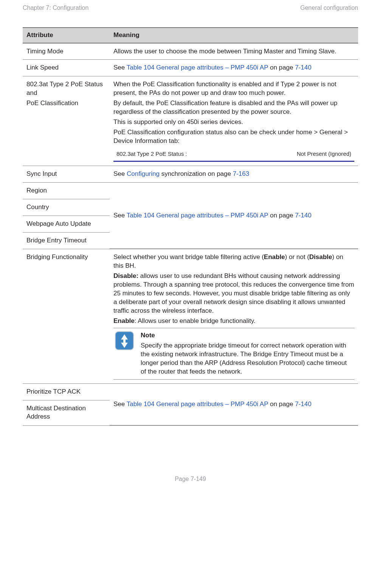  What do you see at coordinates (191, 174) in the screenshot?
I see `table-row: Sync Input See Configuring synchronizati…` at bounding box center [191, 174].